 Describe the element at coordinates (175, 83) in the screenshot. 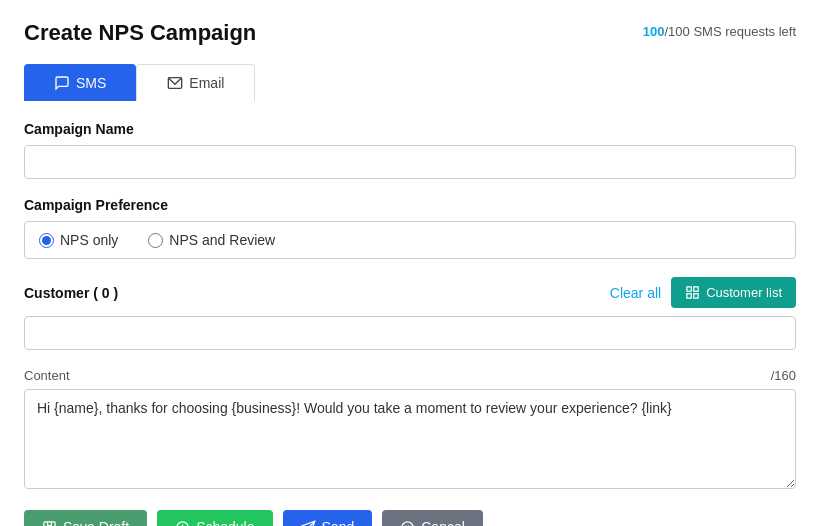

I see `email-icon` at that location.